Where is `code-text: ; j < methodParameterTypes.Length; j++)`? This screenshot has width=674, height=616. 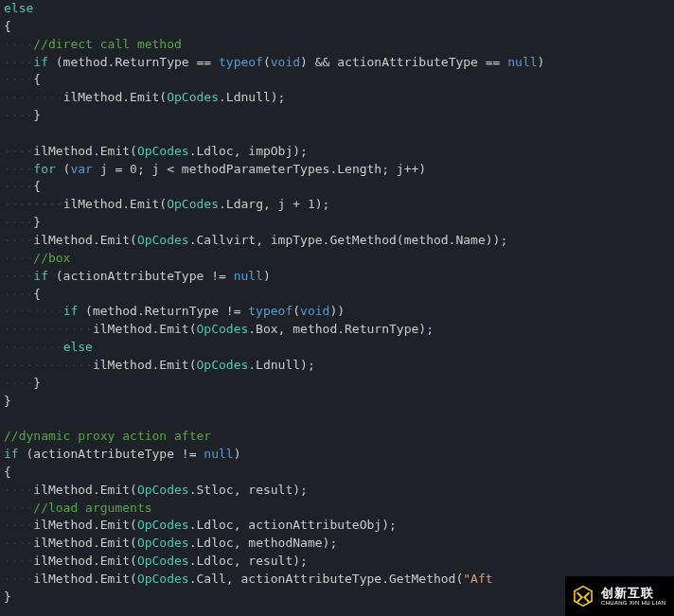
code-text: ; j < methodParameterTypes.Length; j++) is located at coordinates (282, 168).